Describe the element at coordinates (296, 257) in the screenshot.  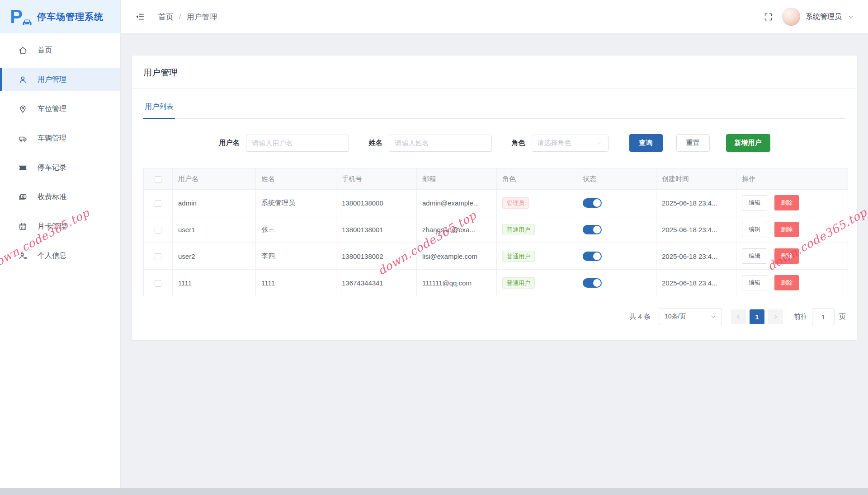
I see `cell-name: 李四` at that location.